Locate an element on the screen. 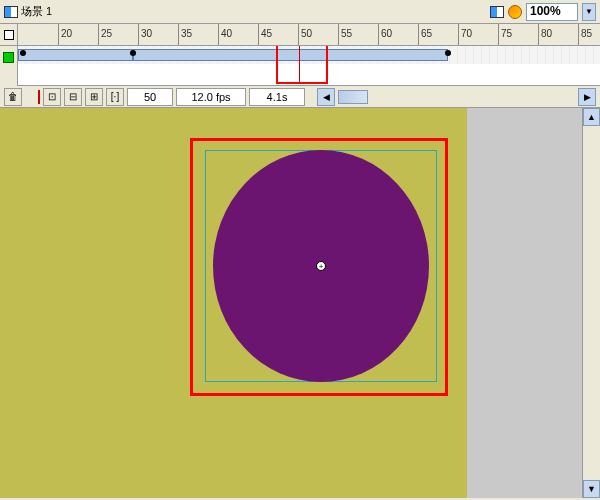 This screenshot has height=500, width=600. timeline-ruler: 2025303540455055606570758085 is located at coordinates (309, 34).